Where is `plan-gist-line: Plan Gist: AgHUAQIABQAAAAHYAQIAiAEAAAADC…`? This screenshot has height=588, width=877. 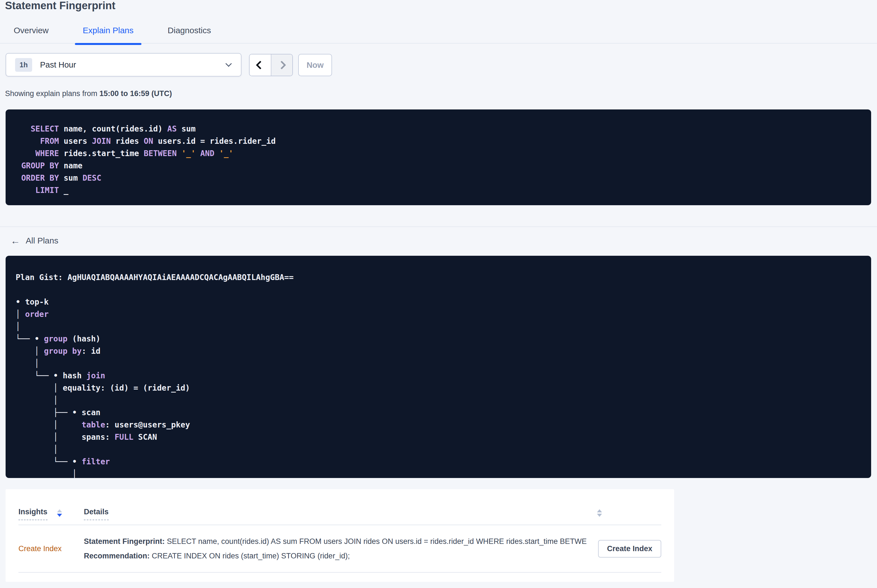 plan-gist-line: Plan Gist: AgHUAQIABQAAAAHYAQIAiAEAAAADC… is located at coordinates (438, 278).